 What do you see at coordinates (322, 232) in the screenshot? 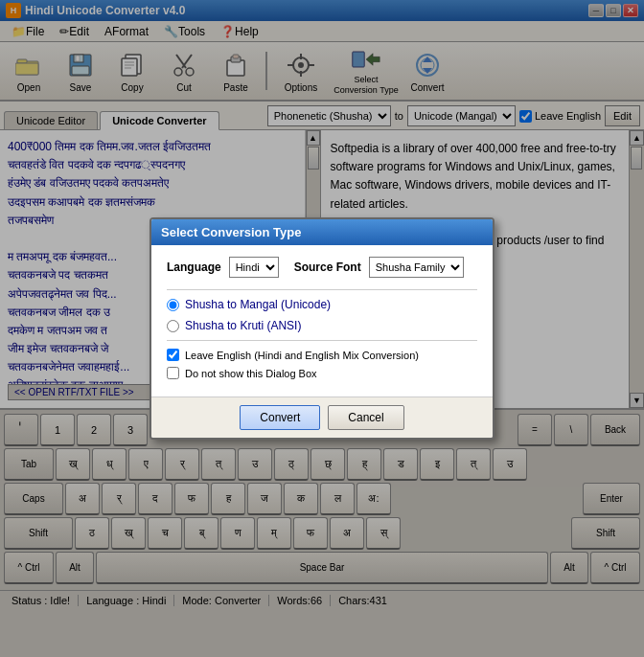
I see `dialog-title-bar: Select Conversion Type` at bounding box center [322, 232].